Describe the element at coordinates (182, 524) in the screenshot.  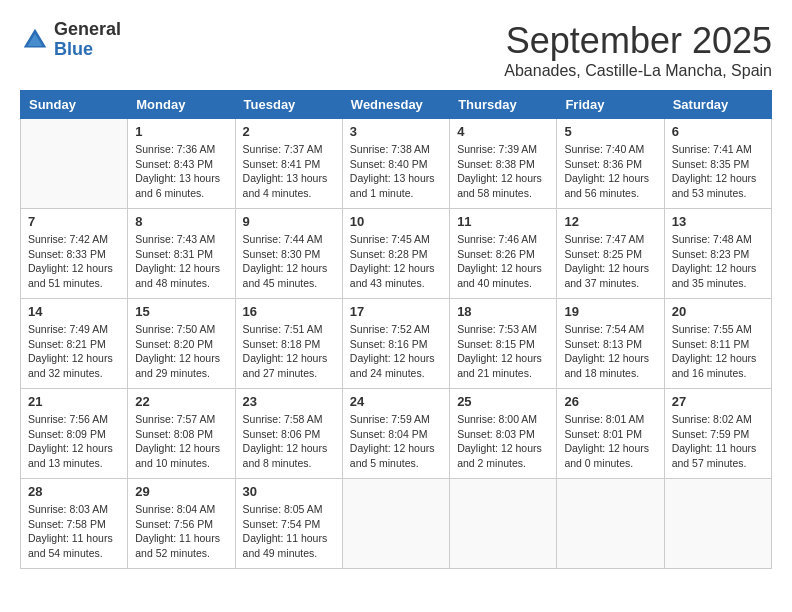
I see `calendar-cell: 29Sunrise: 8:04 AMSunset: 7:56 PMDayligh…` at that location.